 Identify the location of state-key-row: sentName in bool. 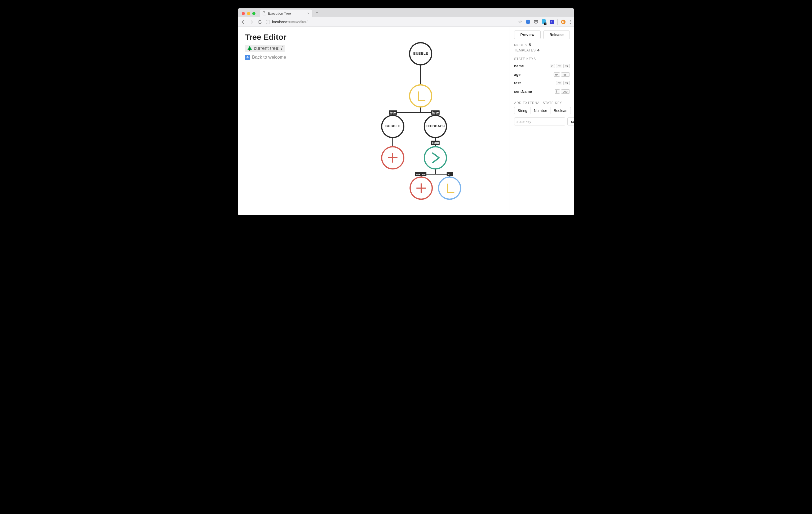
(542, 92).